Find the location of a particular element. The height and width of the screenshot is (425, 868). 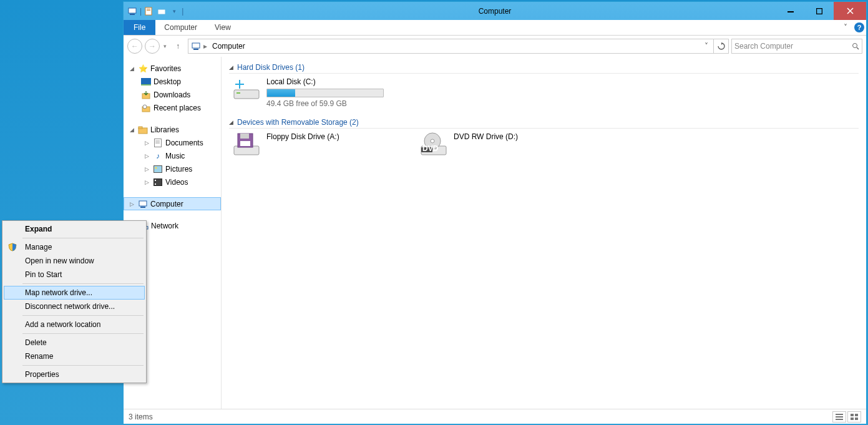

maximize-button is located at coordinates (819, 11).